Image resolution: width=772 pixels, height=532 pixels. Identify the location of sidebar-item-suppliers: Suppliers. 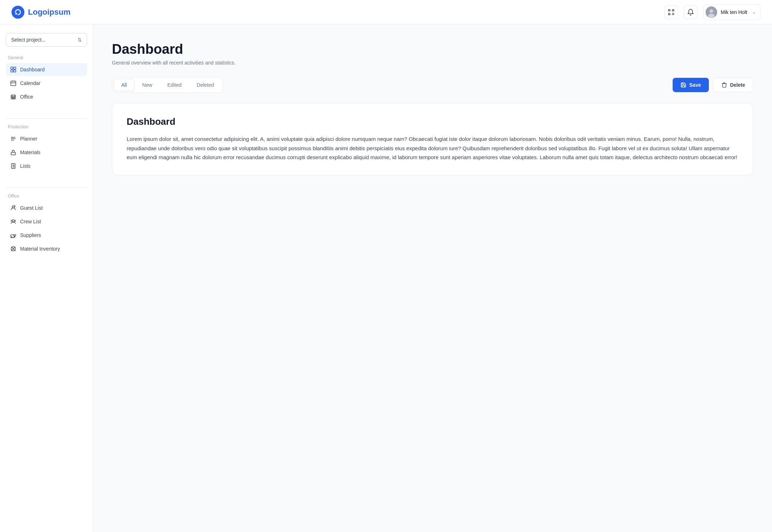
(47, 235).